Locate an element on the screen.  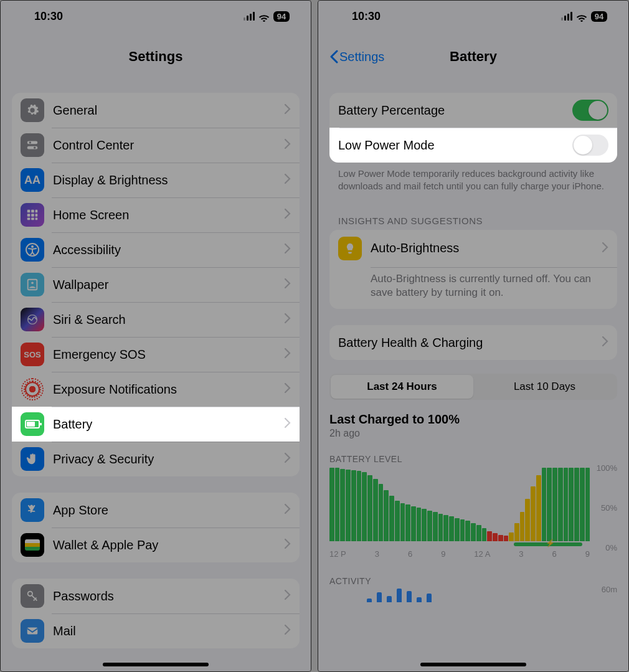
row-label: Control Center is located at coordinates (169, 146).